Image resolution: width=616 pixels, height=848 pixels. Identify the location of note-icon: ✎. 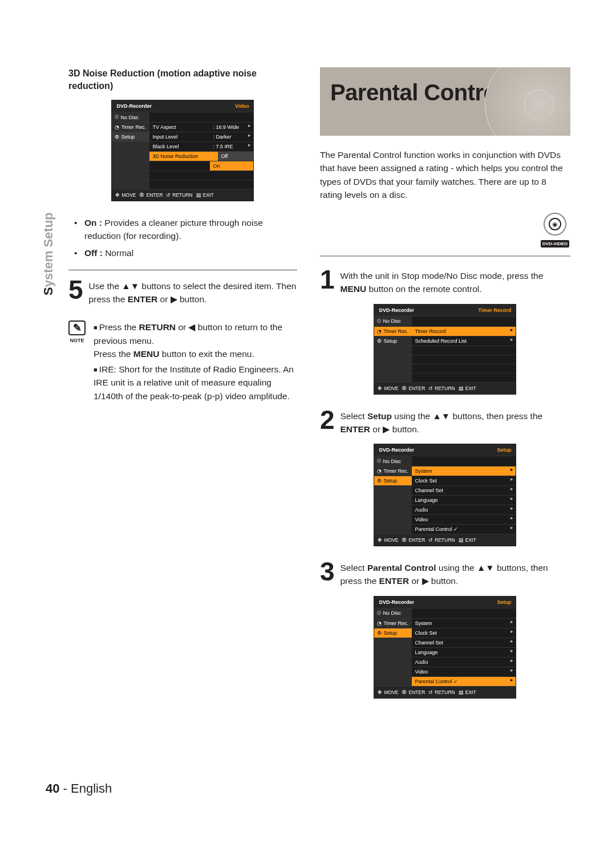
(77, 328).